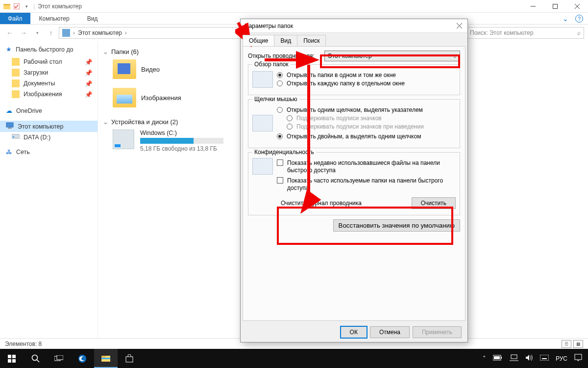 Image resolution: width=588 pixels, height=368 pixels. What do you see at coordinates (129, 358) in the screenshot?
I see `store-button` at bounding box center [129, 358].